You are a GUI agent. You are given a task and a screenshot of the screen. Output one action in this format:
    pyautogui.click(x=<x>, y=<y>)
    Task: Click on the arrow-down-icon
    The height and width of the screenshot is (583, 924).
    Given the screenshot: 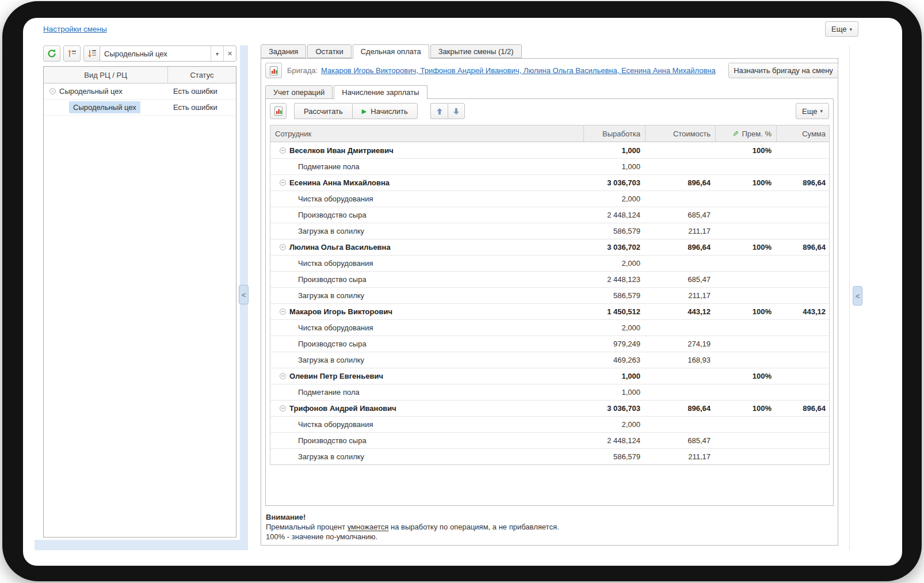 What is the action you would take?
    pyautogui.click(x=456, y=112)
    